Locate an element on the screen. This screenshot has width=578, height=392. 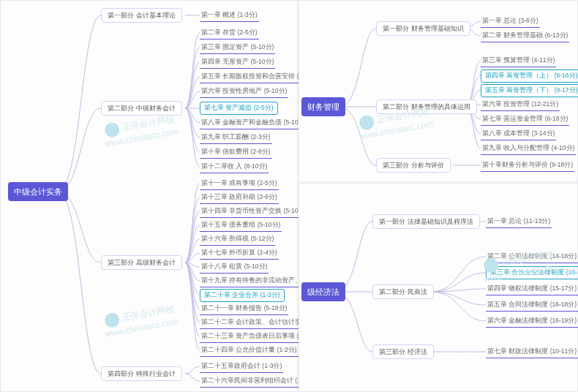
leaf-label: 第十二章收 入 (8-10分) is located at coordinates (234, 167).